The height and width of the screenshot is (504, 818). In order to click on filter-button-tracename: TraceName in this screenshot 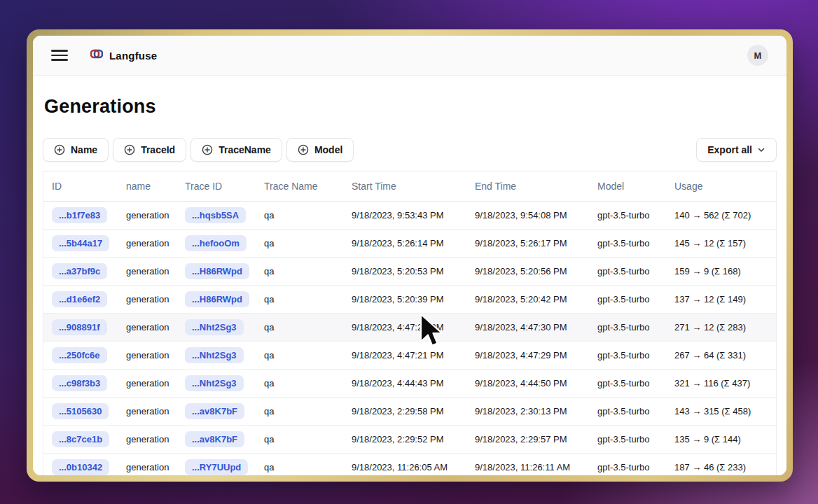, I will do `click(237, 150)`.